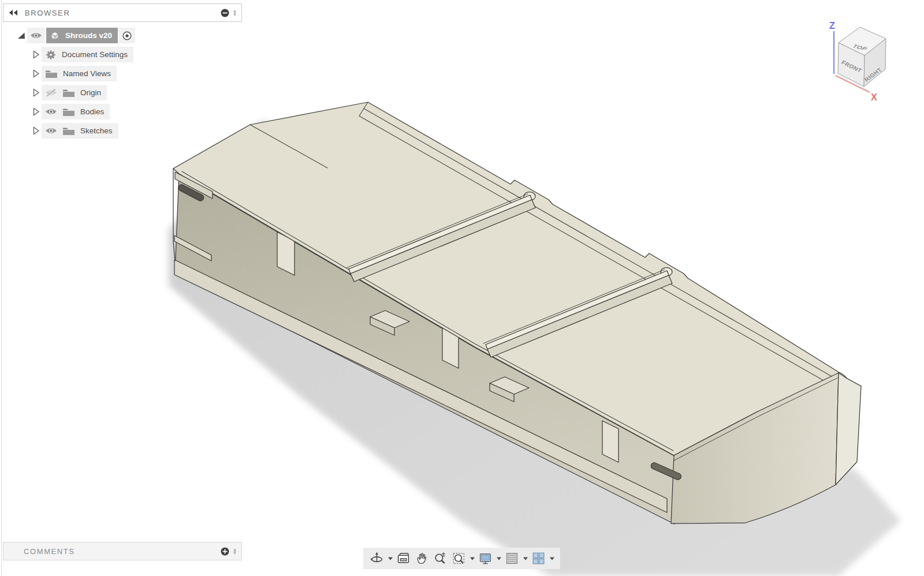 The height and width of the screenshot is (576, 924). I want to click on look-at-button, so click(403, 559).